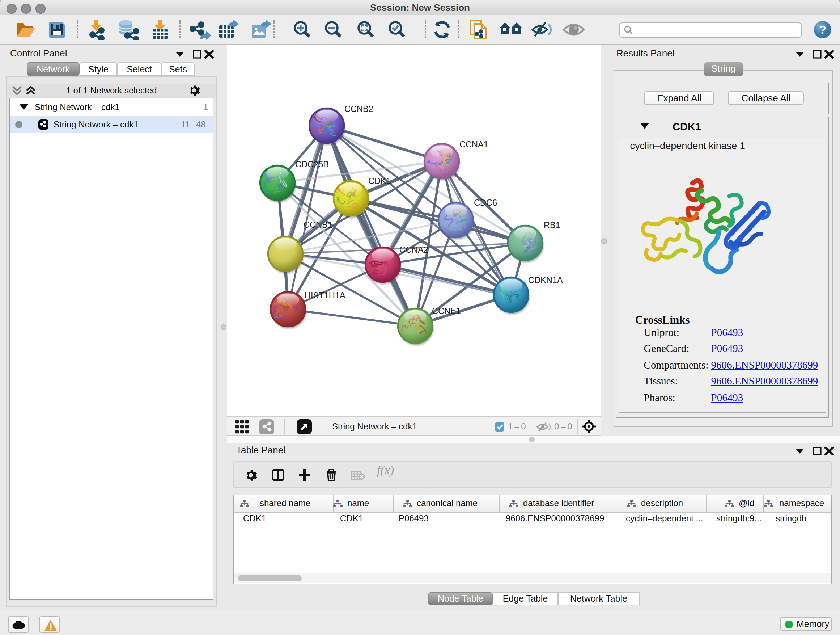  Describe the element at coordinates (312, 164) in the screenshot. I see `svg-text: CDC25B` at that location.